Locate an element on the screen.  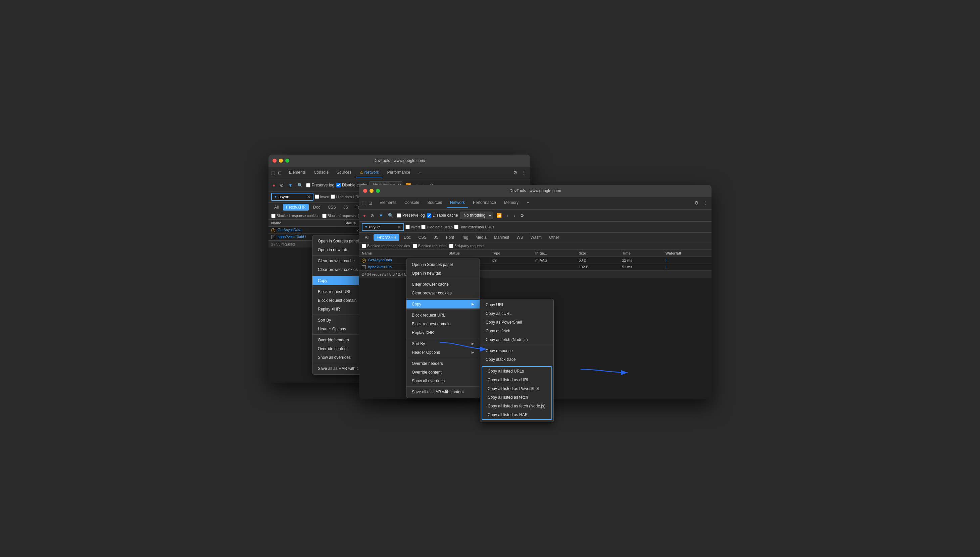
filter-doc-front: Doc is located at coordinates (407, 237).